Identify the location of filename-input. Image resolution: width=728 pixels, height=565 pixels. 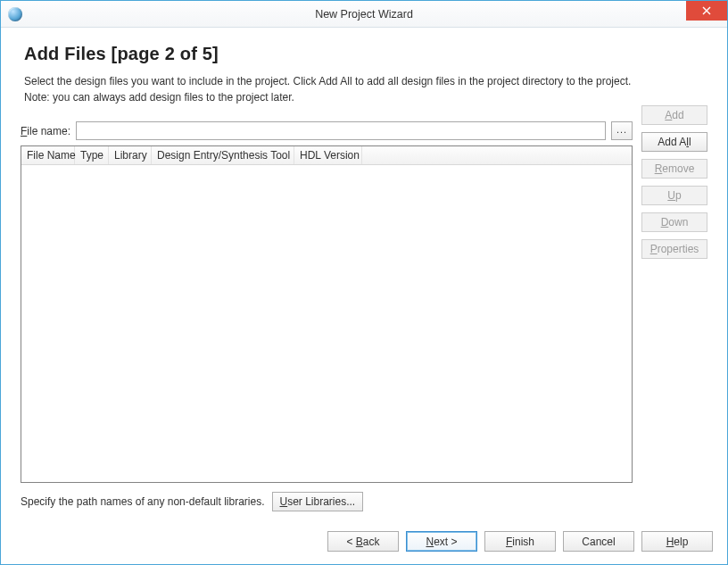
(341, 130).